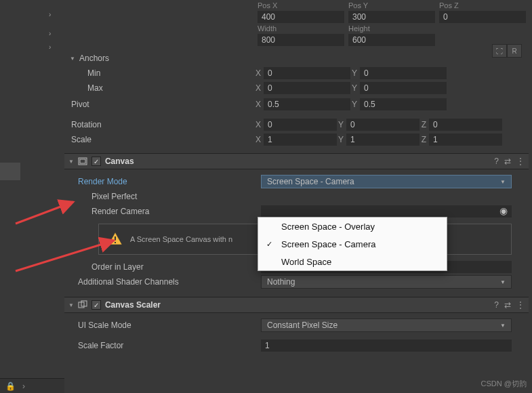  What do you see at coordinates (307, 73) in the screenshot?
I see `anchors-min-x` at bounding box center [307, 73].